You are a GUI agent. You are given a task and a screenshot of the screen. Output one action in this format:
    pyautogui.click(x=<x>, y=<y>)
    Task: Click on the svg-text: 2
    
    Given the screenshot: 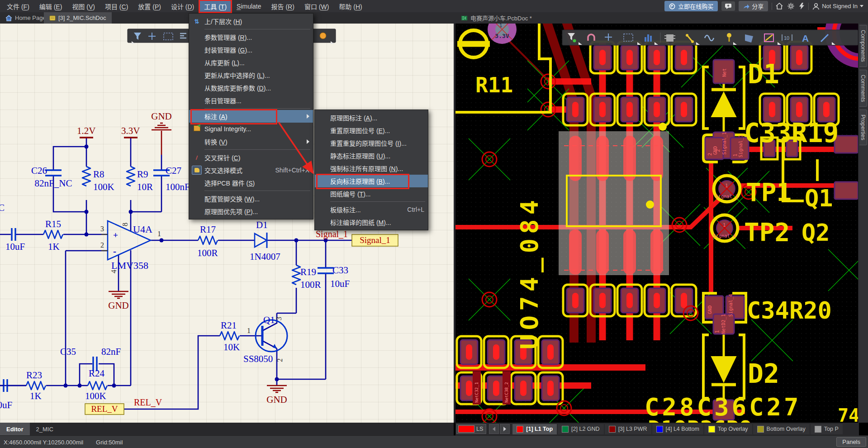 What is the action you would take?
    pyautogui.click(x=710, y=154)
    